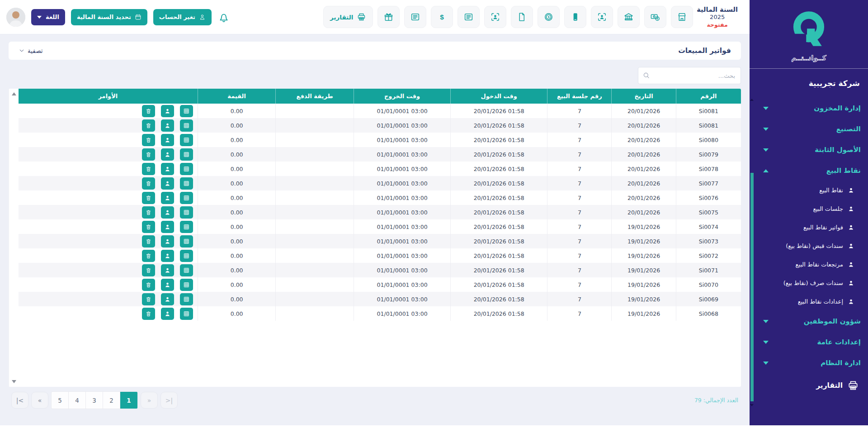 The image size is (868, 433). What do you see at coordinates (389, 17) in the screenshot?
I see `gift-icon-button` at bounding box center [389, 17].